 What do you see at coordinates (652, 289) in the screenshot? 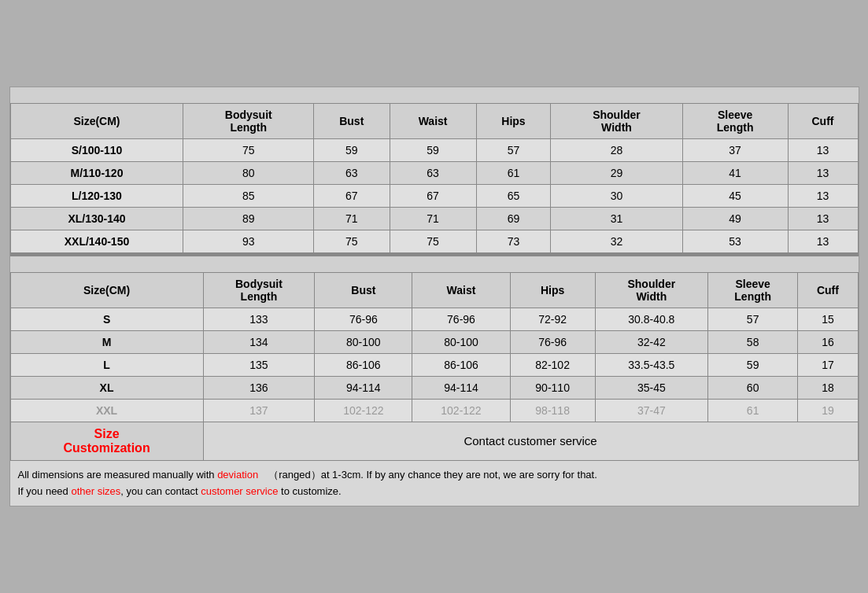
I see `adult-header-shoulder: ShoulderWidth` at bounding box center [652, 289].